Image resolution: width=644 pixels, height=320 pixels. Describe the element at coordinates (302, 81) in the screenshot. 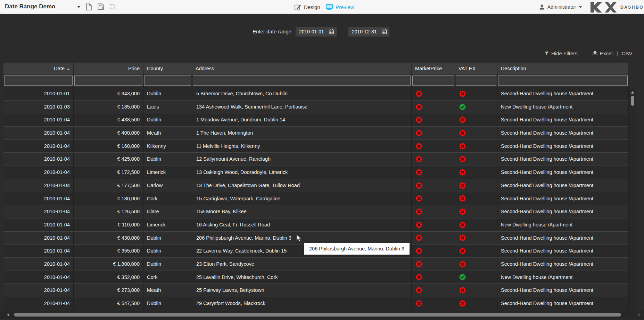

I see `filter-input-address` at that location.